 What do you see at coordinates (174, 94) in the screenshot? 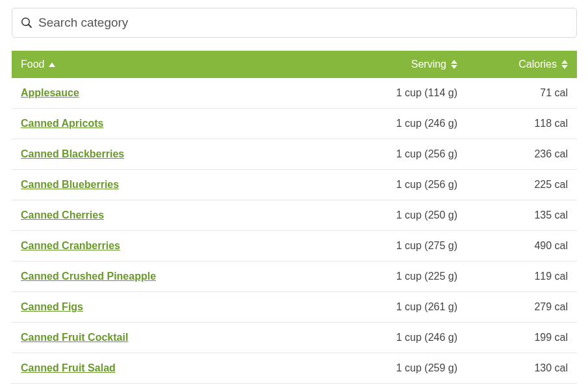
I see `cell-food: Applesauce` at bounding box center [174, 94].